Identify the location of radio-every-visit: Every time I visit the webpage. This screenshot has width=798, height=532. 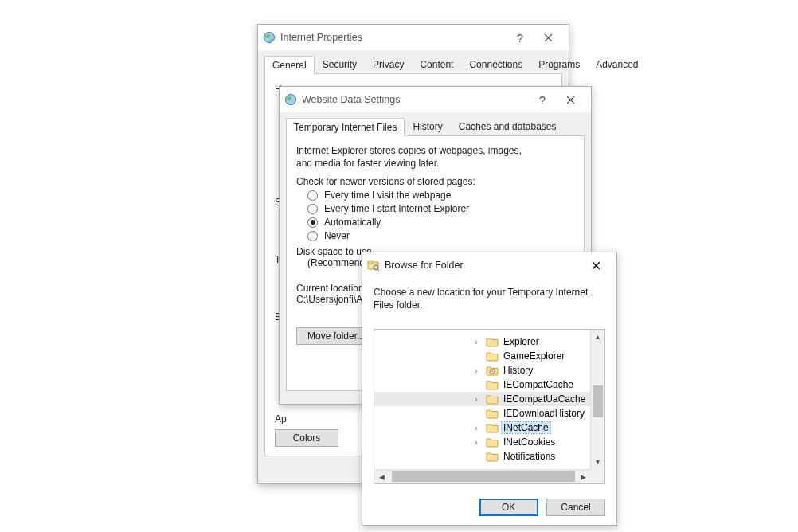
(441, 195).